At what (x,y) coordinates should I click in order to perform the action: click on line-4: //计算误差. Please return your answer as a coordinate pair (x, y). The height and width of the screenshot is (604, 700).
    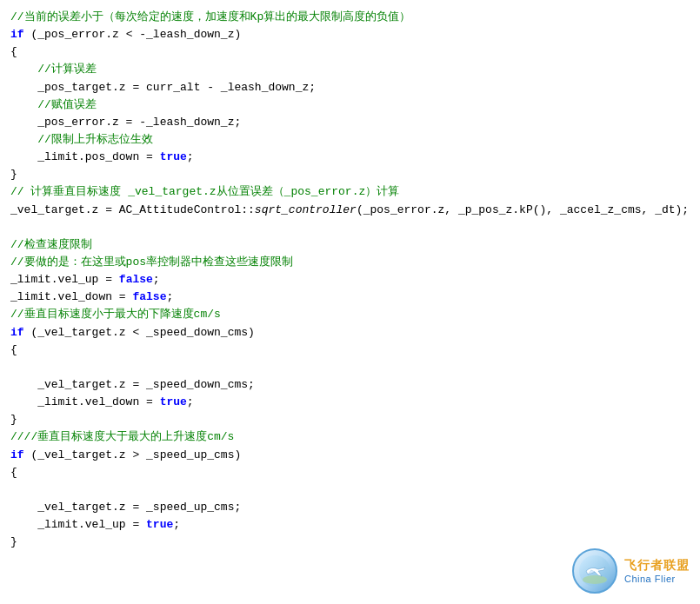
    Looking at the image, I should click on (350, 70).